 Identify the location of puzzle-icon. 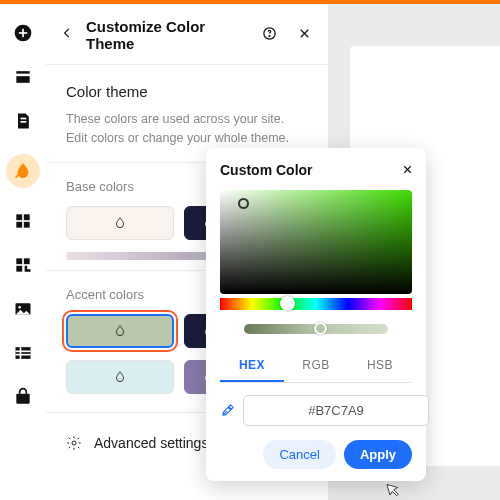
(23, 265).